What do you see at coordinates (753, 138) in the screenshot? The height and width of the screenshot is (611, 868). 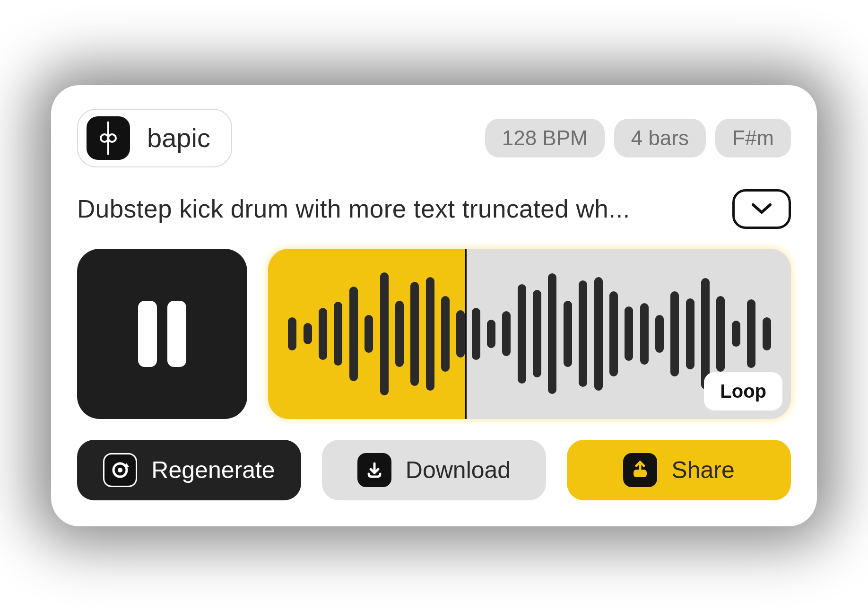 I see `key-chip: F#m` at bounding box center [753, 138].